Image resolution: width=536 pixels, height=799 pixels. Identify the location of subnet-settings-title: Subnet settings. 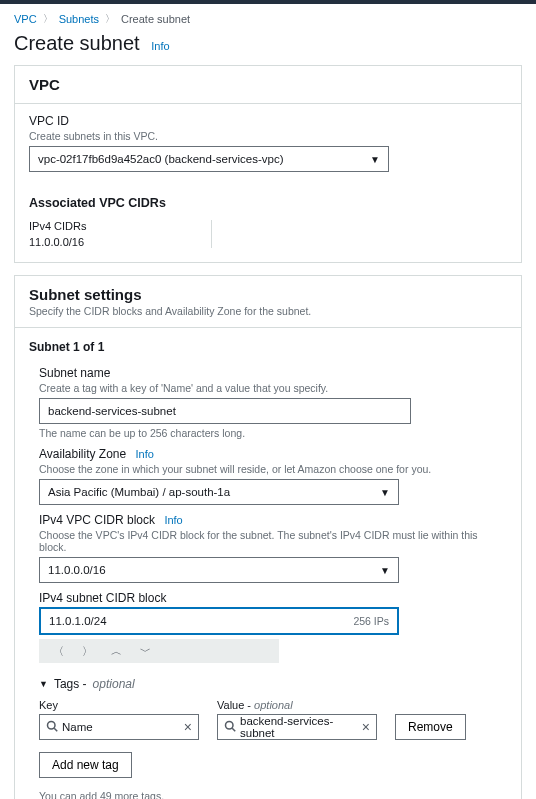
(268, 294).